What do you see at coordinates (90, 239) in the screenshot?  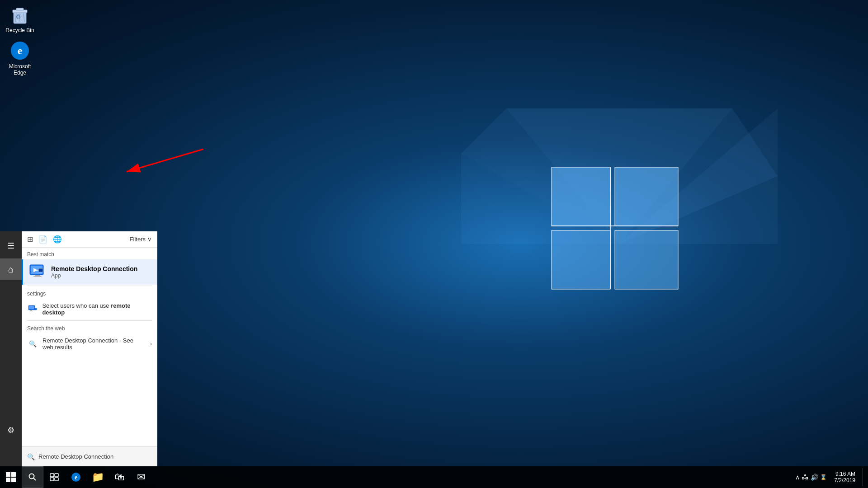 I see `search-panel-top: ⊞ 📄 🌐 Filters ∨` at bounding box center [90, 239].